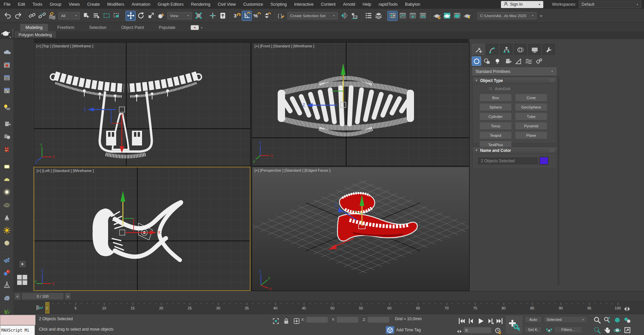  I want to click on sun-icon, so click(7, 230).